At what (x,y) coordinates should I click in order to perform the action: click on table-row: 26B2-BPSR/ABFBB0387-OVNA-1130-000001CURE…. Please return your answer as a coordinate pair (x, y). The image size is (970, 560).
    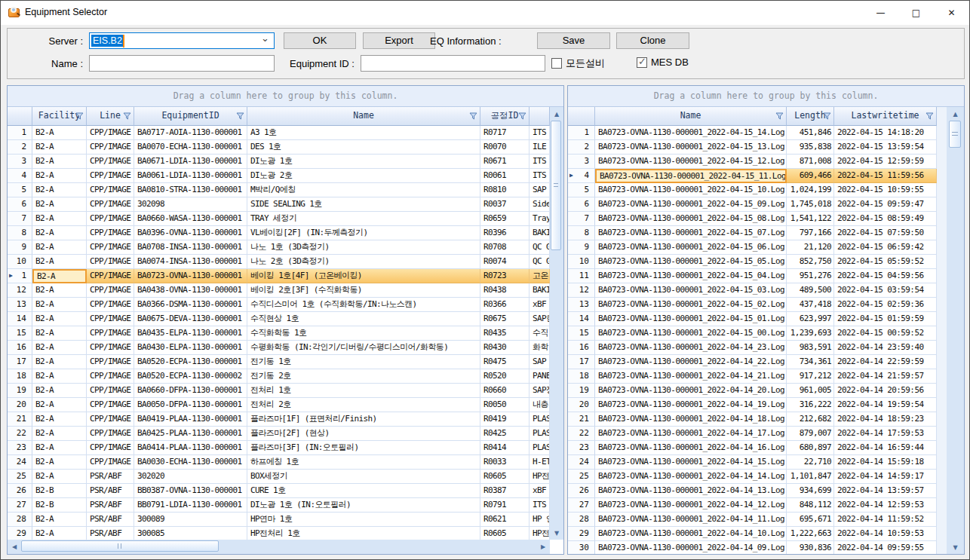
    Looking at the image, I should click on (279, 491).